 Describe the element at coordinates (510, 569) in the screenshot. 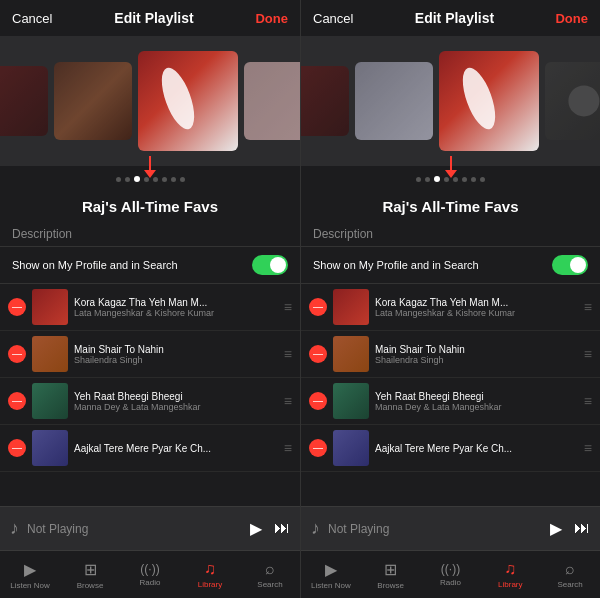

I see `library-icon-right: ♫` at that location.